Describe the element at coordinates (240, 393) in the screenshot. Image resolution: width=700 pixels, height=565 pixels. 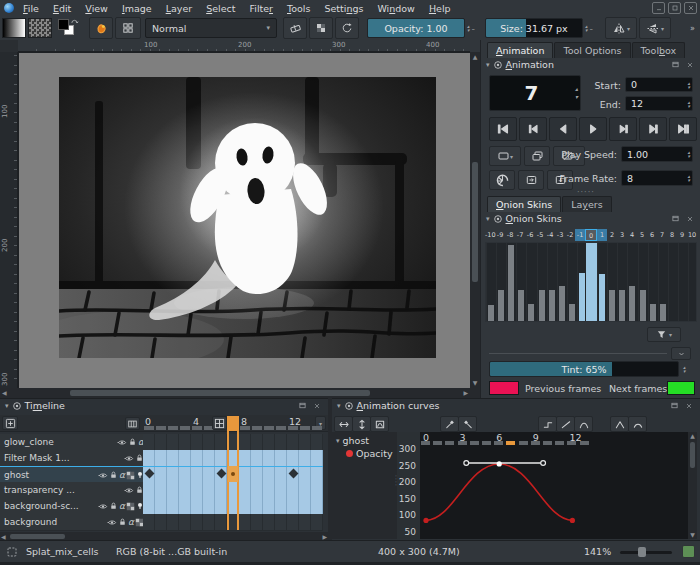
I see `canvas-horizontal-scrollbar: ◀ ▶` at that location.